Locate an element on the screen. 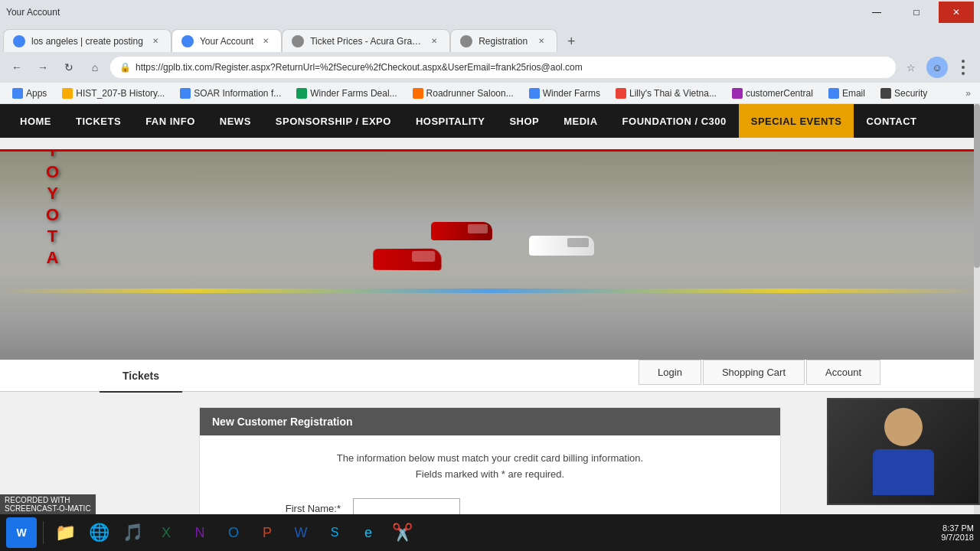 This screenshot has height=551, width=980. tab-4: Registration ✕ is located at coordinates (504, 41).